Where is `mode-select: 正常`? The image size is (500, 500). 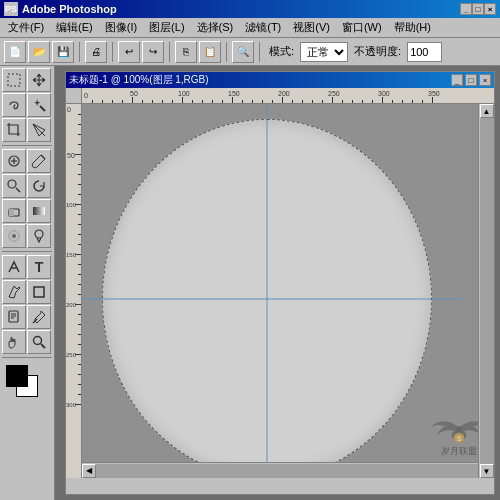
mode-select: 正常 is located at coordinates (324, 52).